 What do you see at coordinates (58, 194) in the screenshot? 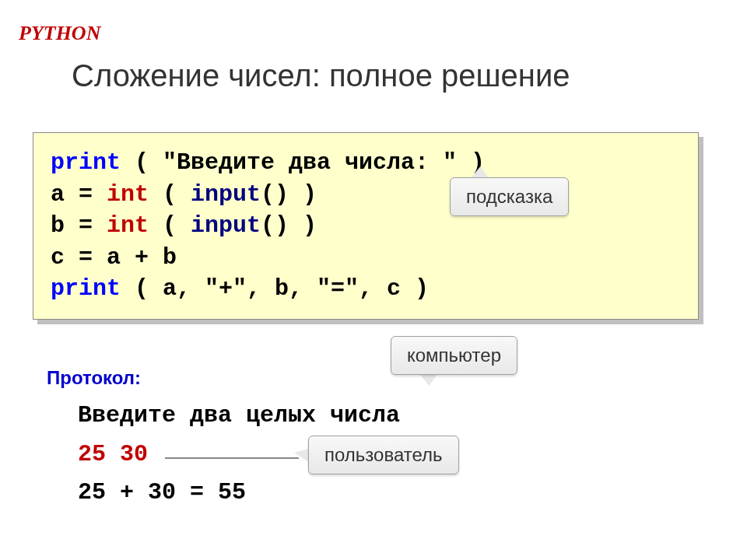
I see `code-text: a` at bounding box center [58, 194].